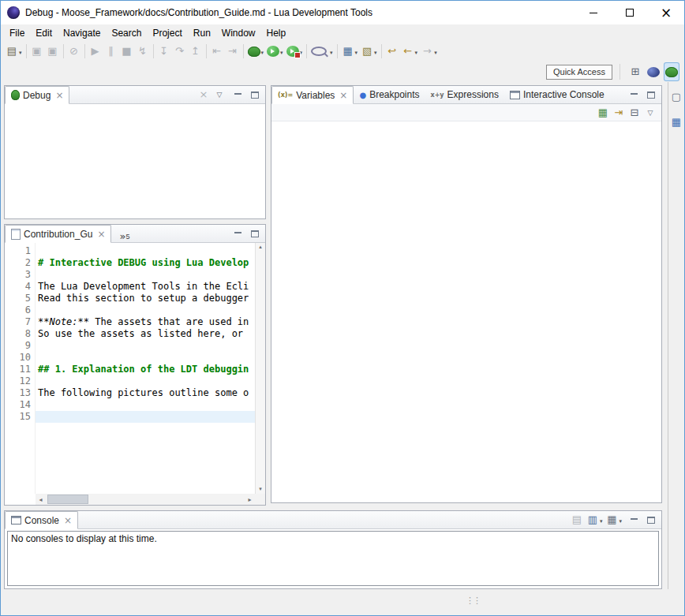 This screenshot has width=685, height=616. Describe the element at coordinates (13, 13) in the screenshot. I see `app-icon` at that location.